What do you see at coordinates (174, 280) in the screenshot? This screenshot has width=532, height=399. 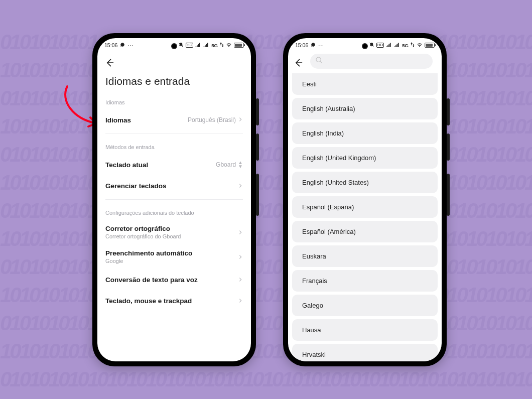 I see `row-tts: Conversão de texto para voz` at bounding box center [174, 280].